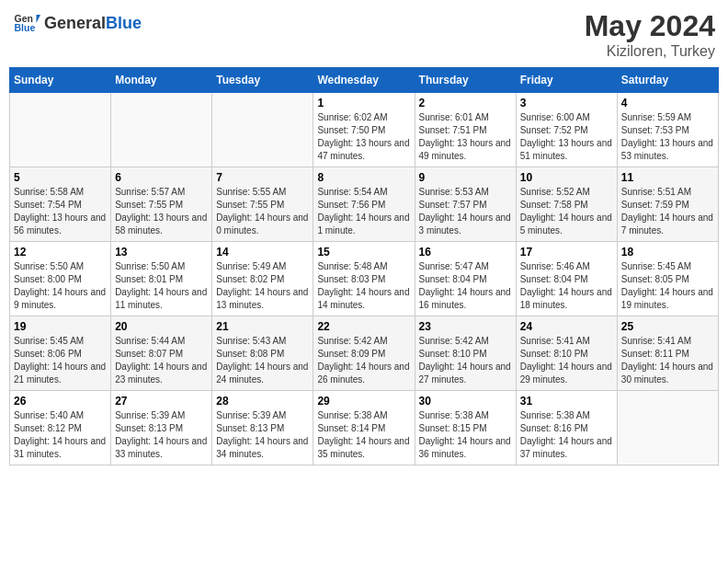 Image resolution: width=728 pixels, height=563 pixels. I want to click on day-number: 20, so click(162, 327).